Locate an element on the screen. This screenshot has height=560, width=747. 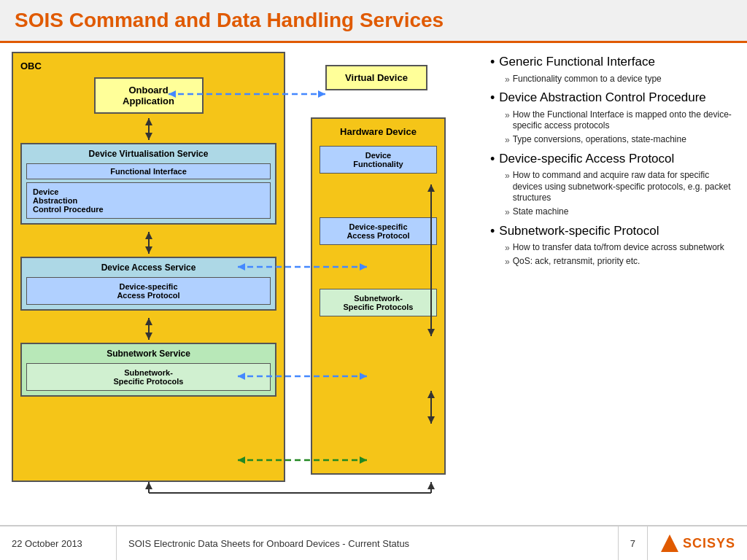
df-box: Device Functionality is located at coordinates (378, 160).